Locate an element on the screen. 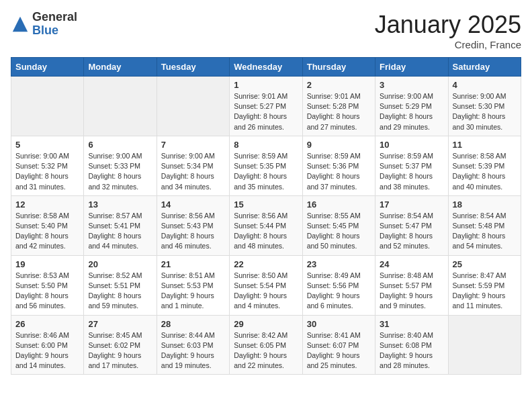  calendar-cell: 28Sunrise: 8:44 AM Sunset: 6:03 PM Dayli… is located at coordinates (193, 345).